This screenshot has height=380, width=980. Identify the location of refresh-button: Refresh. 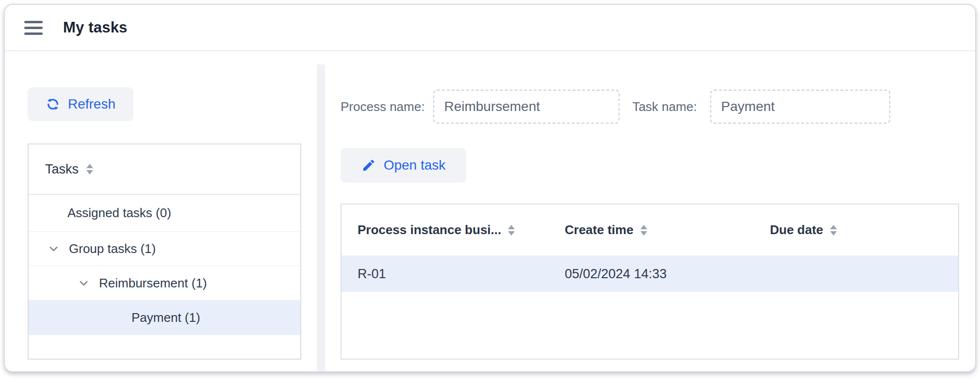
(81, 104).